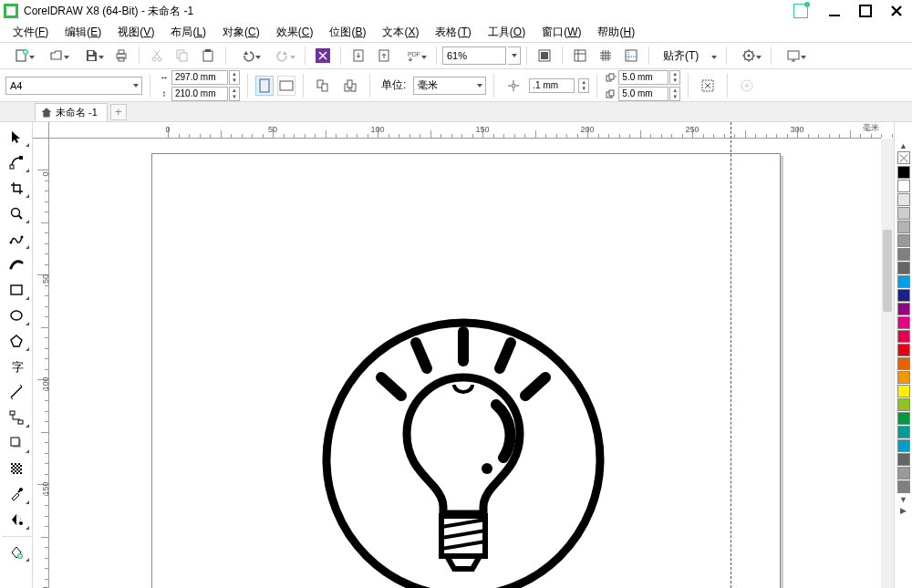 This screenshot has width=912, height=588. Describe the element at coordinates (121, 56) in the screenshot. I see `print-button` at that location.